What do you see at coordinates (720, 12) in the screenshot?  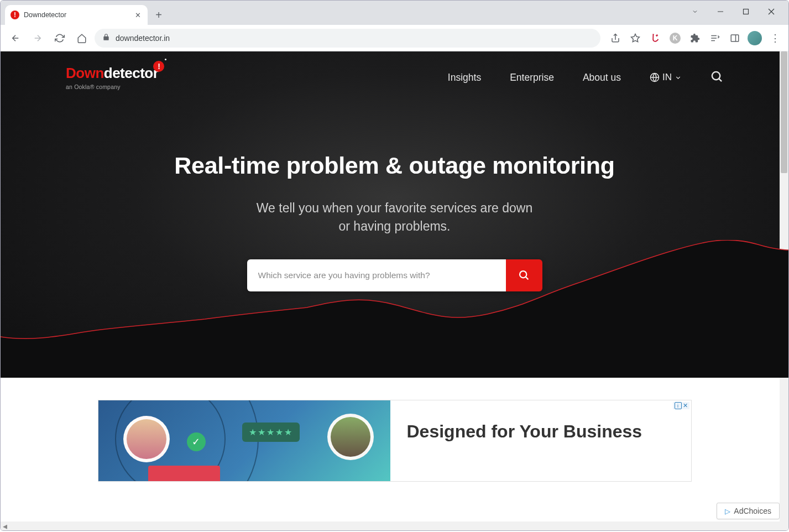 I see `minimize-button` at bounding box center [720, 12].